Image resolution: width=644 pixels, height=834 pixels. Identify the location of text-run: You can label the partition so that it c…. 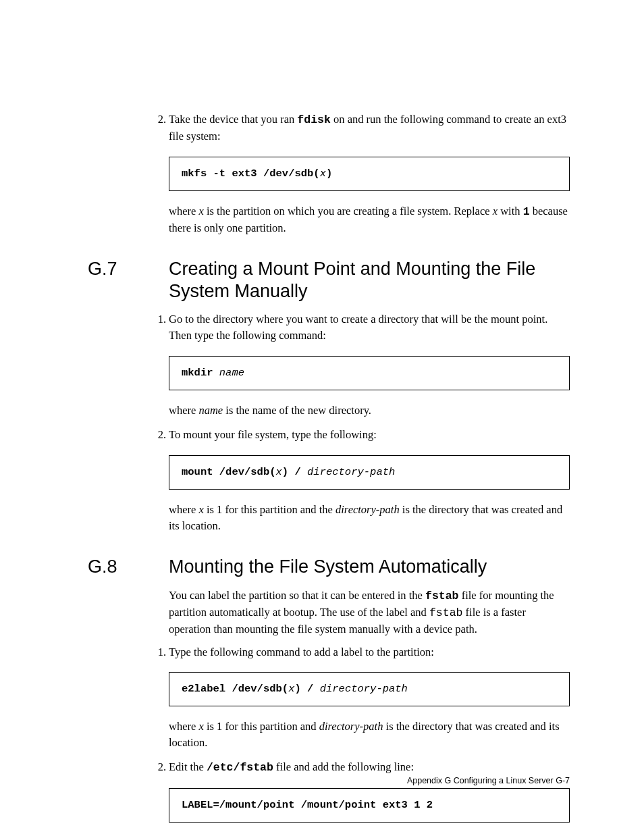
(297, 596).